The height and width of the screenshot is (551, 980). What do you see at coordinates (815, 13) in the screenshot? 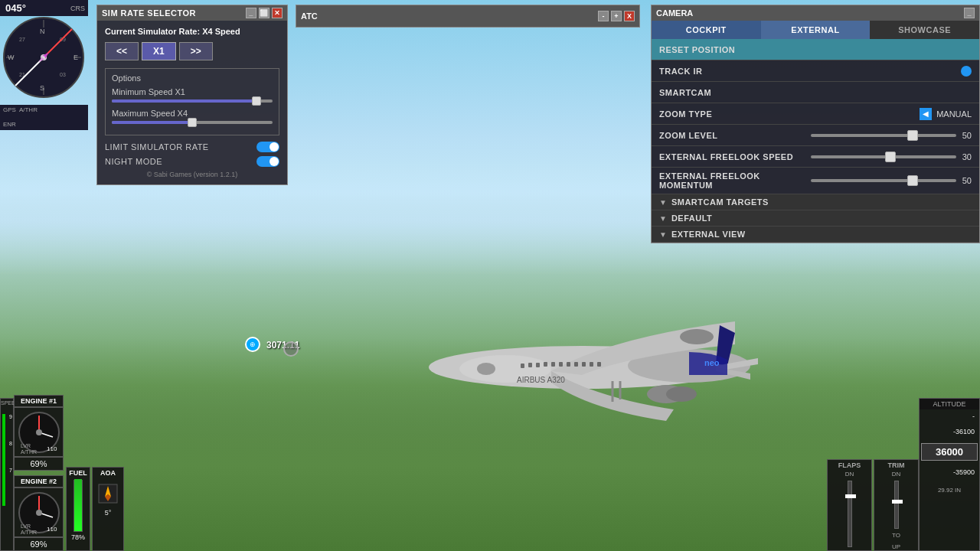
I see `camera-titlebar: CAMERA _` at bounding box center [815, 13].